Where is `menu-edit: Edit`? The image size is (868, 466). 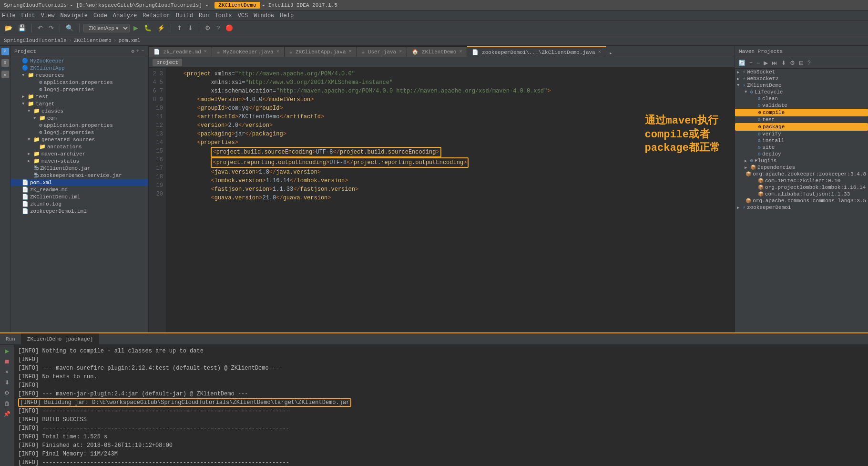
menu-edit: Edit is located at coordinates (29, 16).